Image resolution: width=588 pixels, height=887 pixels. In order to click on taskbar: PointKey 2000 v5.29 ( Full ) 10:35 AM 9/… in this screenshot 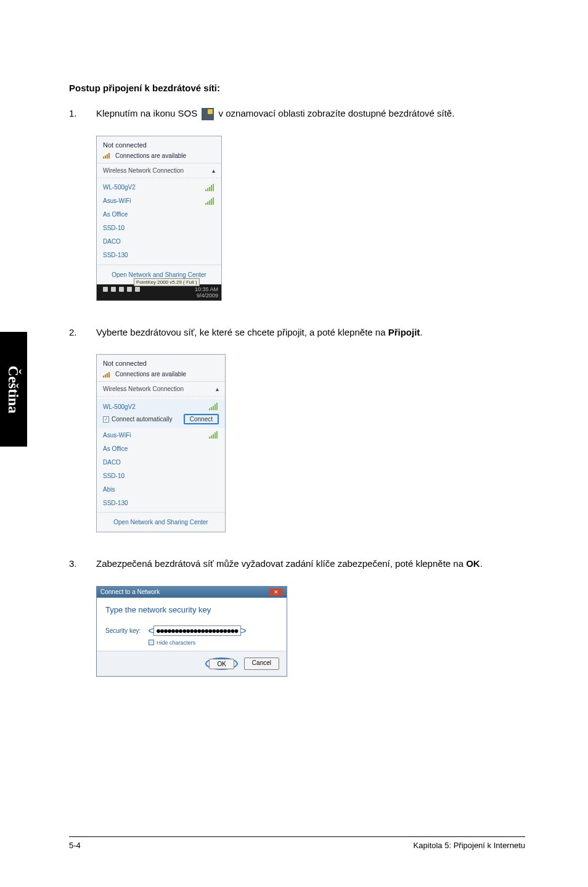, I will do `click(159, 292)`.